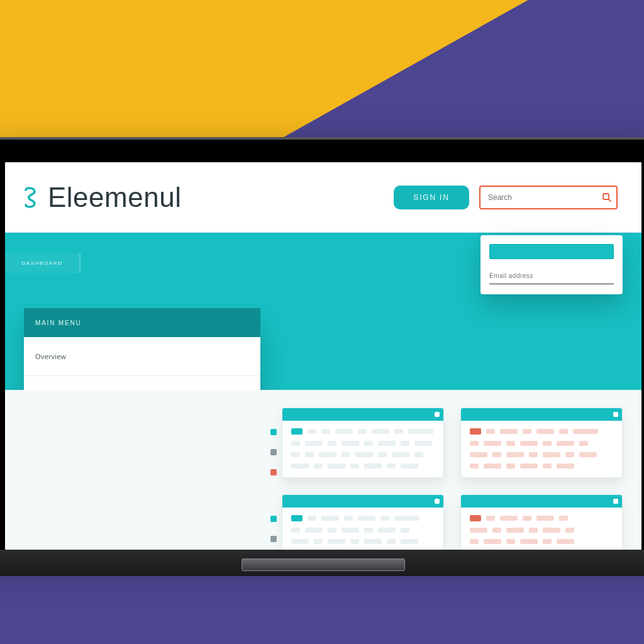  Describe the element at coordinates (323, 565) in the screenshot. I see `laptop-hinge` at that location.